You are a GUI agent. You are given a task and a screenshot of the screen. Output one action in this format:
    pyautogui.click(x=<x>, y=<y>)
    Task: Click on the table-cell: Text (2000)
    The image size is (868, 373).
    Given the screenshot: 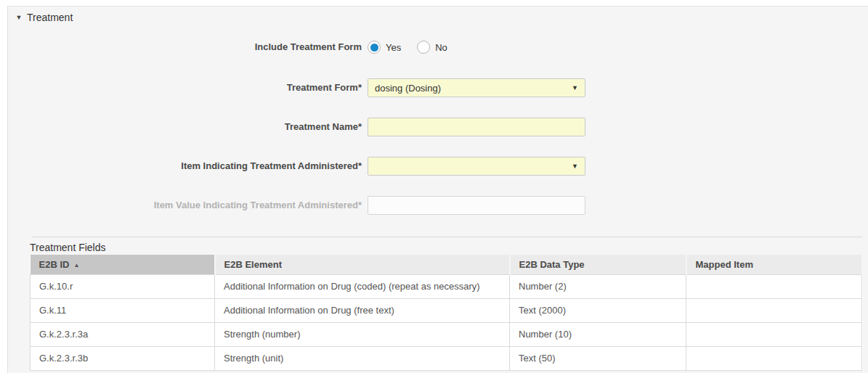 What is the action you would take?
    pyautogui.click(x=599, y=311)
    